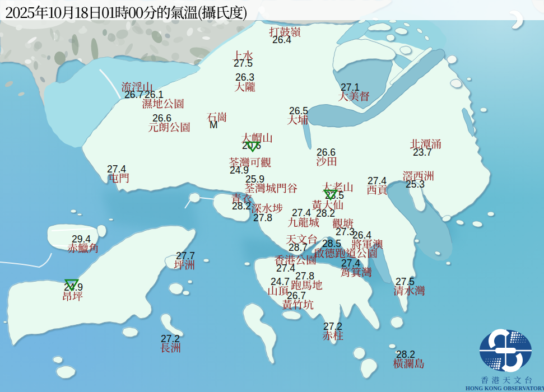 Image resolution: width=544 pixels, height=392 pixels. What do you see at coordinates (422, 152) in the screenshot?
I see `svg-text: 23.7` at bounding box center [422, 152].